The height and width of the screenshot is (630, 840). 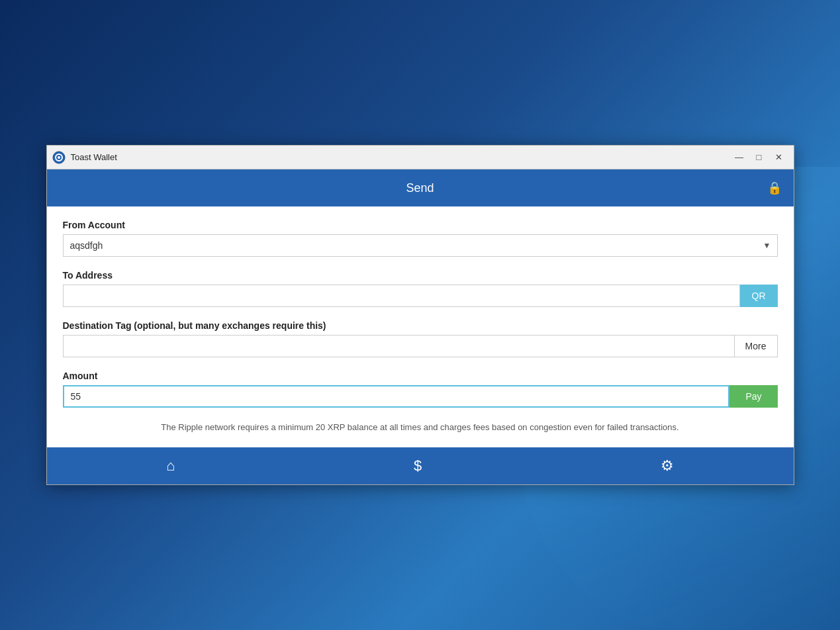 I want to click on from-account-group: From Account aqsdfgh ▼, so click(x=420, y=238).